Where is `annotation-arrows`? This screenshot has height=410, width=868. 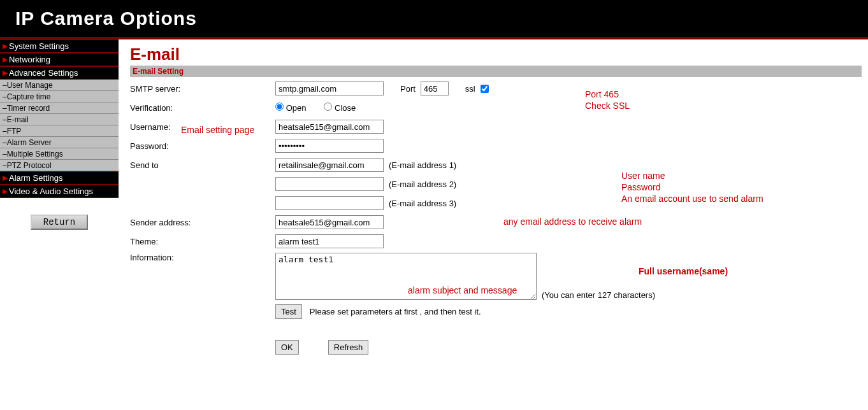 annotation-arrows is located at coordinates (434, 385).